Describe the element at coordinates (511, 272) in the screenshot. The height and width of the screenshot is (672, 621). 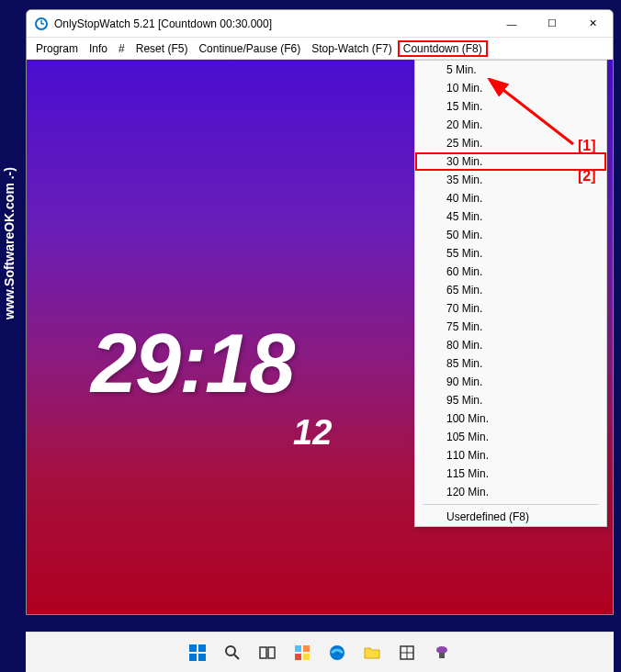
I see `dropdown-item-60min: 60 Min.` at that location.